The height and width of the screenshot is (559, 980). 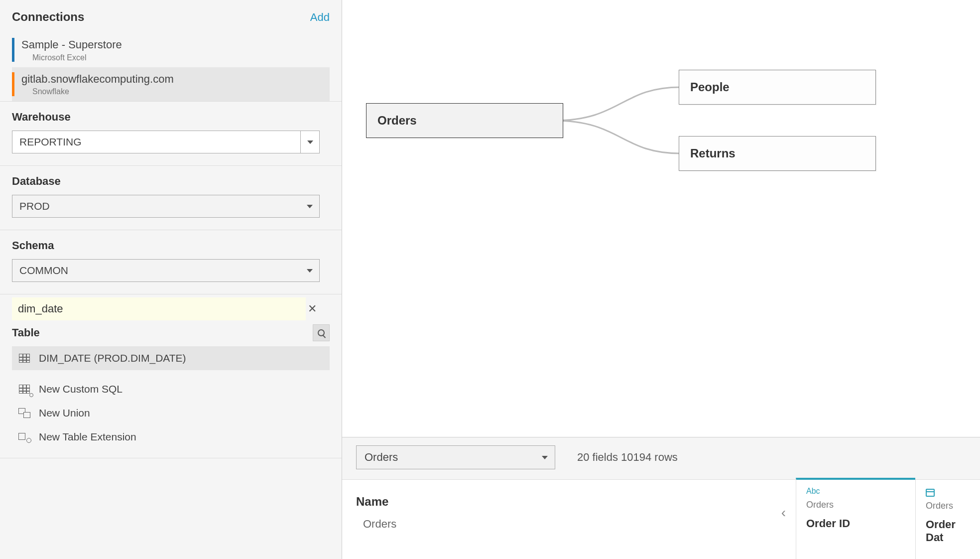 I want to click on name-value: Orders, so click(x=569, y=524).